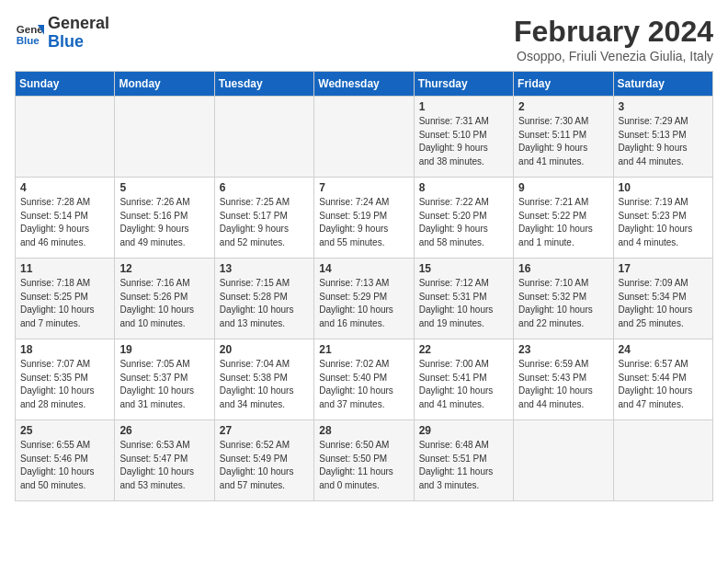  What do you see at coordinates (264, 85) in the screenshot?
I see `weekday-header-cell: Tuesday` at bounding box center [264, 85].